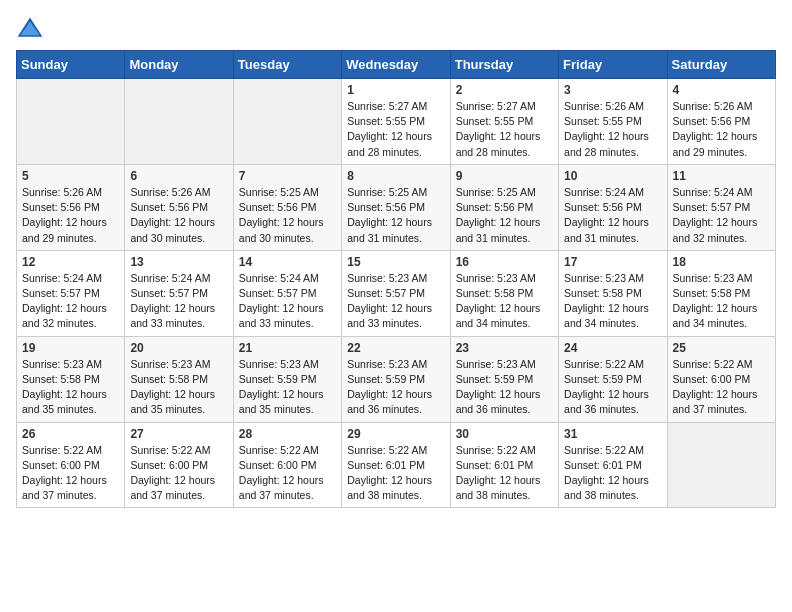 The height and width of the screenshot is (612, 792). What do you see at coordinates (396, 27) in the screenshot?
I see `page-header` at bounding box center [396, 27].